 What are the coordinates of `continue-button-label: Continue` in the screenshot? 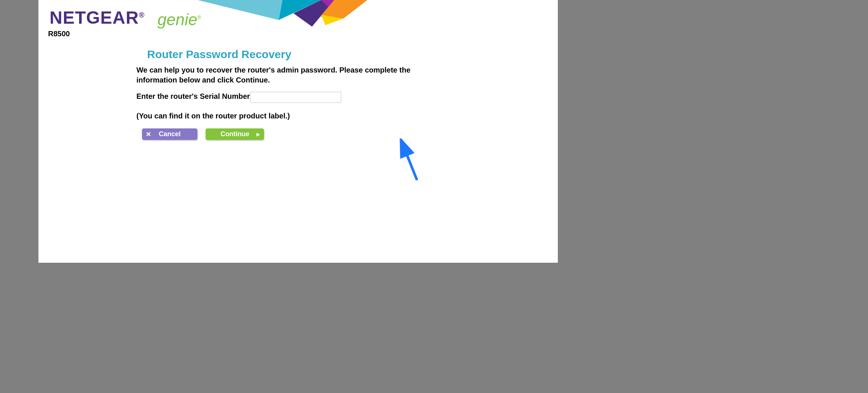 It's located at (235, 134).